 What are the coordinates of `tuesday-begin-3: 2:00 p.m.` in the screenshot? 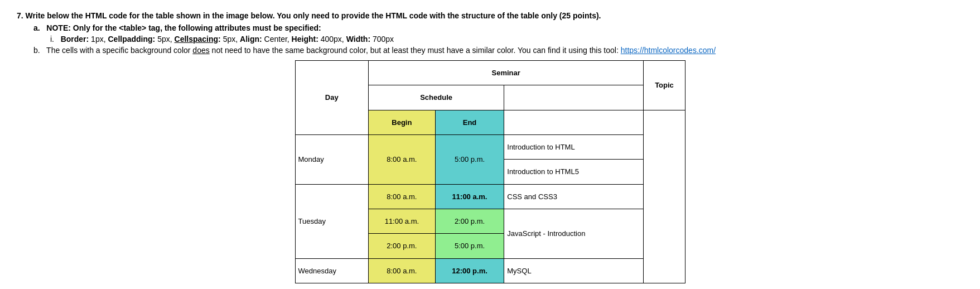 It's located at (402, 246).